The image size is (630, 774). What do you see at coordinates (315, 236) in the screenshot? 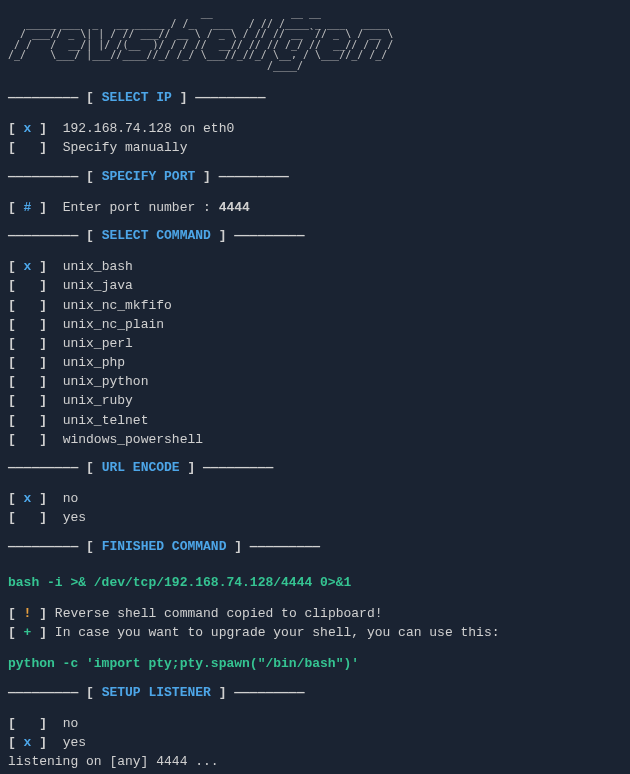
I see `section-select-command: ————————— [ SELECT COMMAND ] —————————` at bounding box center [315, 236].